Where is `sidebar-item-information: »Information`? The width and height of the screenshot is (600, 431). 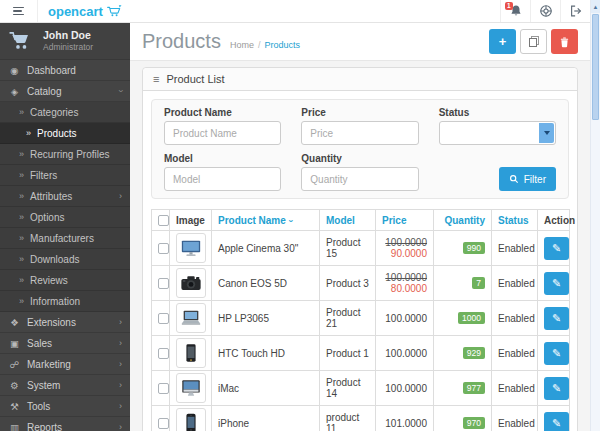
sidebar-item-information: »Information is located at coordinates (65, 302).